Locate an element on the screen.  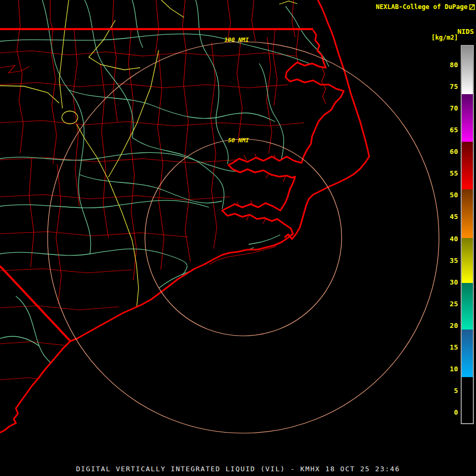
colorbar-tick: 25 is located at coordinates (454, 304).